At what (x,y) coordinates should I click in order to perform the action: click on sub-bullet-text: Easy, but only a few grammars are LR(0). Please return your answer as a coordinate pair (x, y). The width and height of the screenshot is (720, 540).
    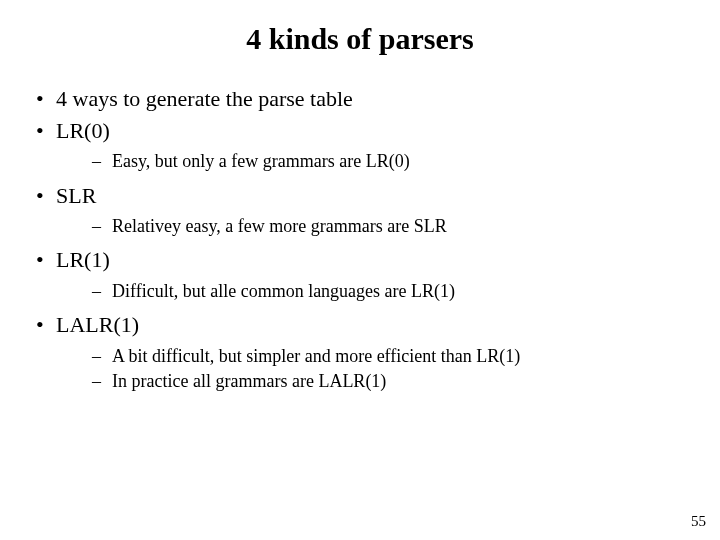
    Looking at the image, I should click on (261, 161).